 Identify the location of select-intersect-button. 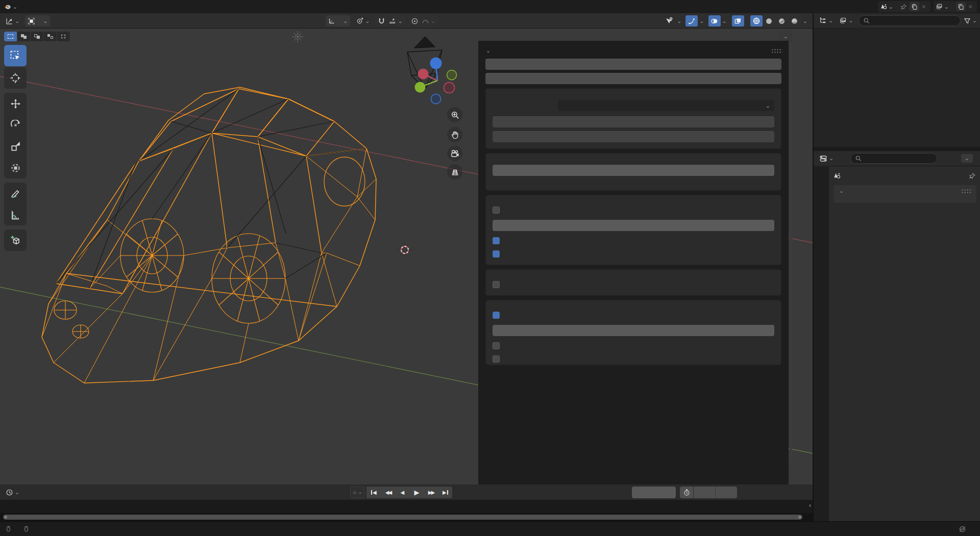
(63, 37).